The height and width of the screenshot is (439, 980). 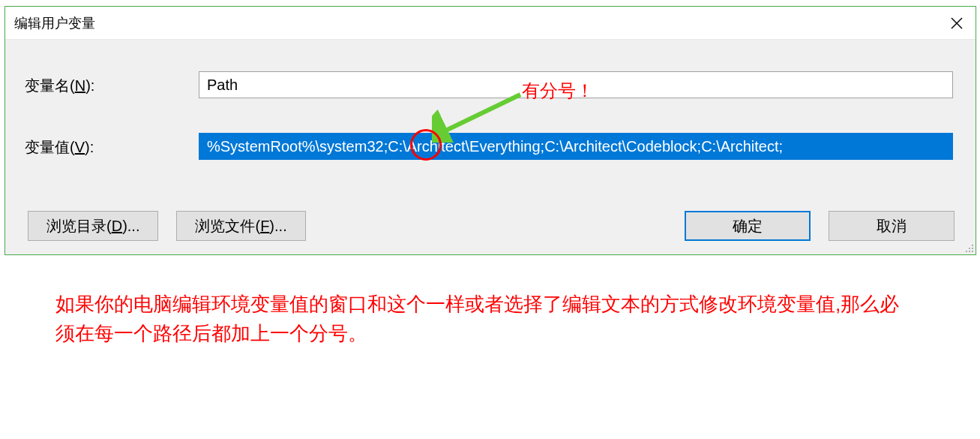 I want to click on close-icon, so click(x=957, y=23).